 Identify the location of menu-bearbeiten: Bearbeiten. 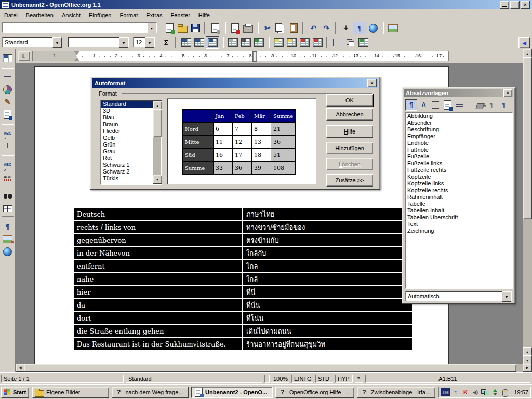
(39, 15).